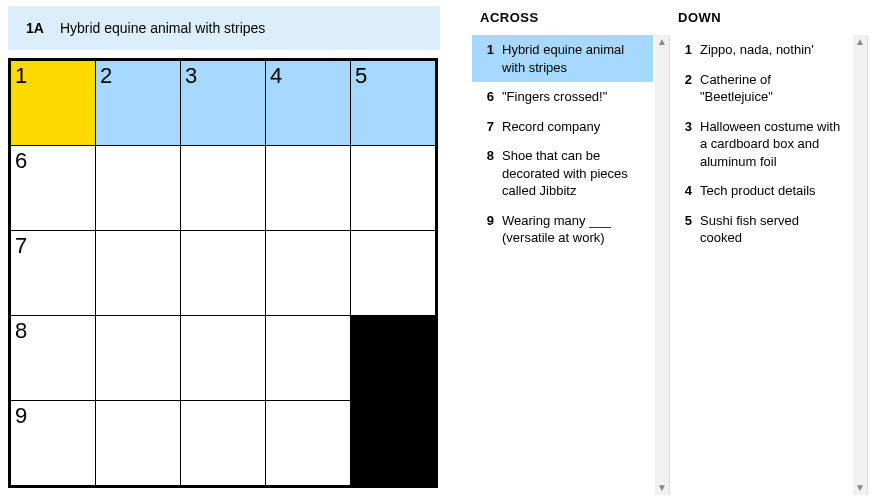  What do you see at coordinates (689, 191) in the screenshot?
I see `clue-number: 4` at bounding box center [689, 191].